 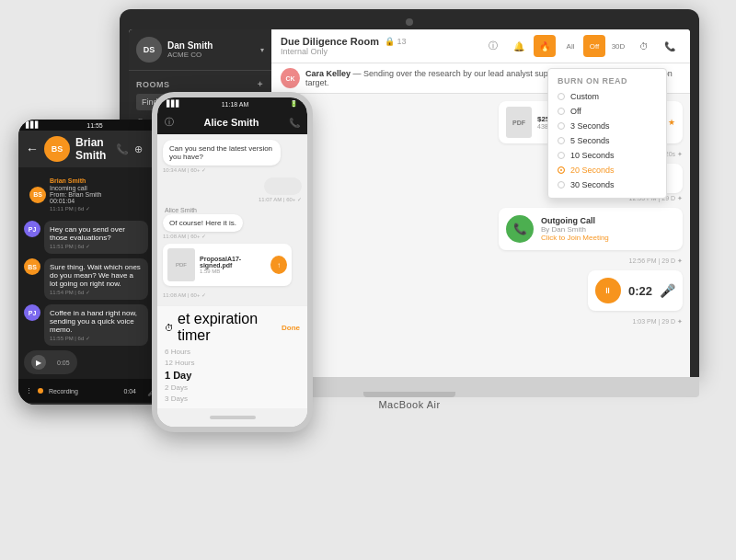 What do you see at coordinates (93, 149) in the screenshot?
I see `android-contact-name: Brian Smith` at bounding box center [93, 149].